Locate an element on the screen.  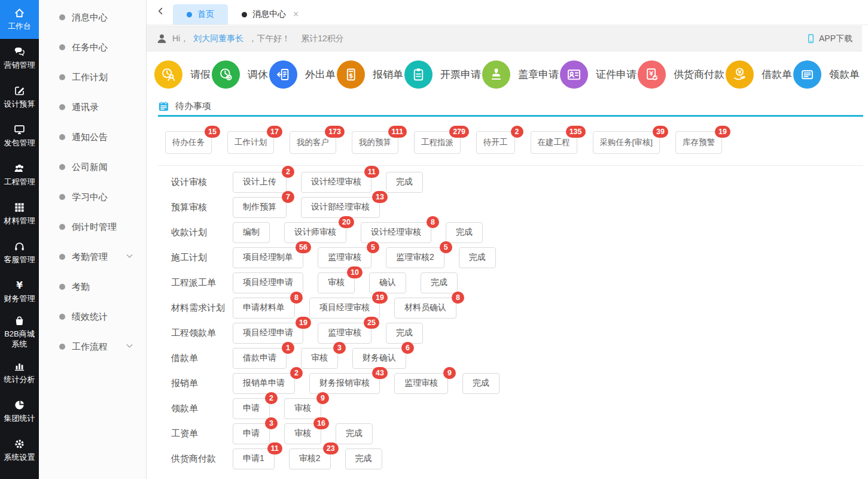
workflow-step-button: 财务确认6 is located at coordinates (379, 358).